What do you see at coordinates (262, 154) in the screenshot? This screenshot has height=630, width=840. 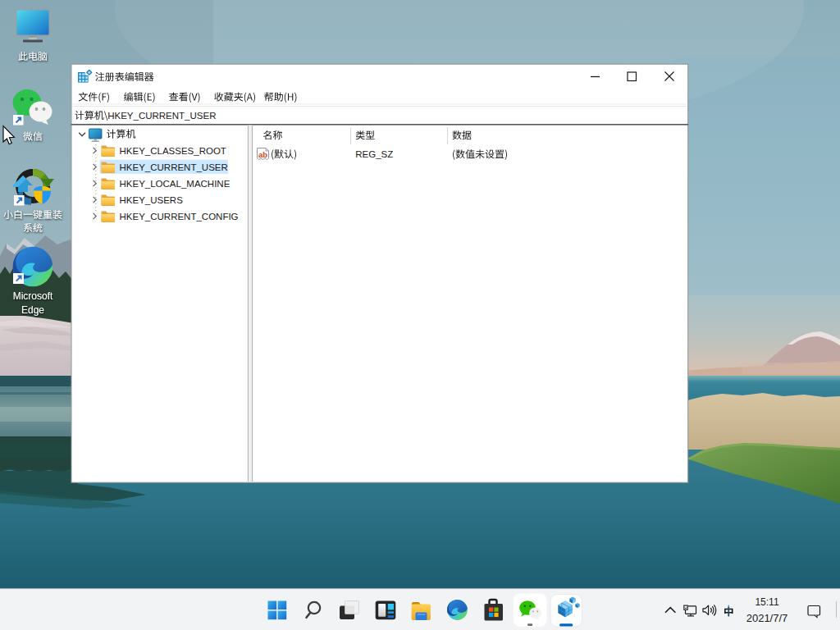 I see `svg-text: ab` at bounding box center [262, 154].